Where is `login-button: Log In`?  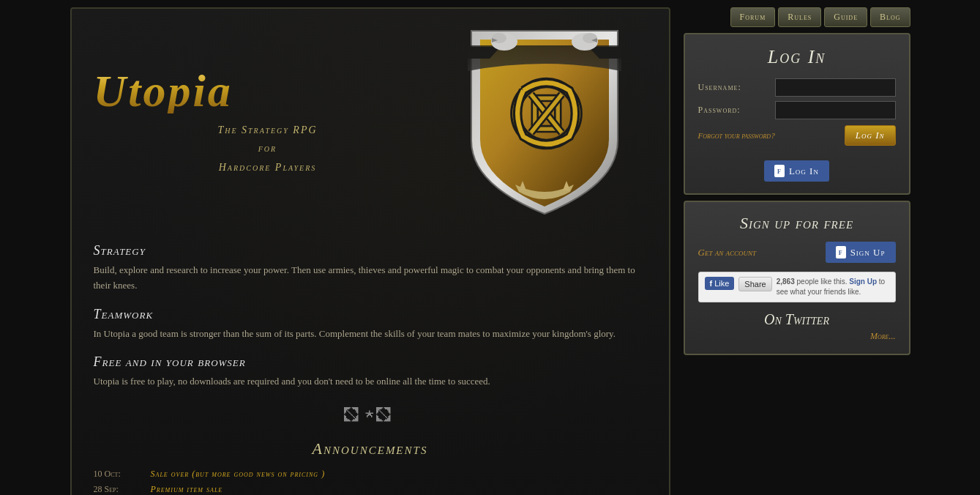 login-button: Log In is located at coordinates (870, 135).